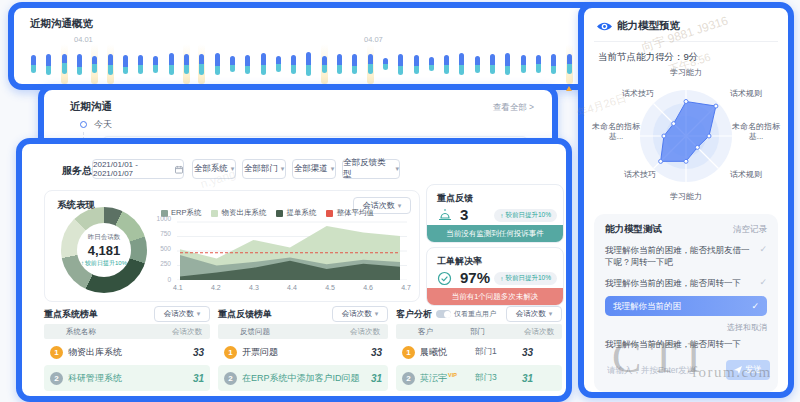  Describe the element at coordinates (495, 296) in the screenshot. I see `status-banner: 当前有1个问题多次未解决` at that location.